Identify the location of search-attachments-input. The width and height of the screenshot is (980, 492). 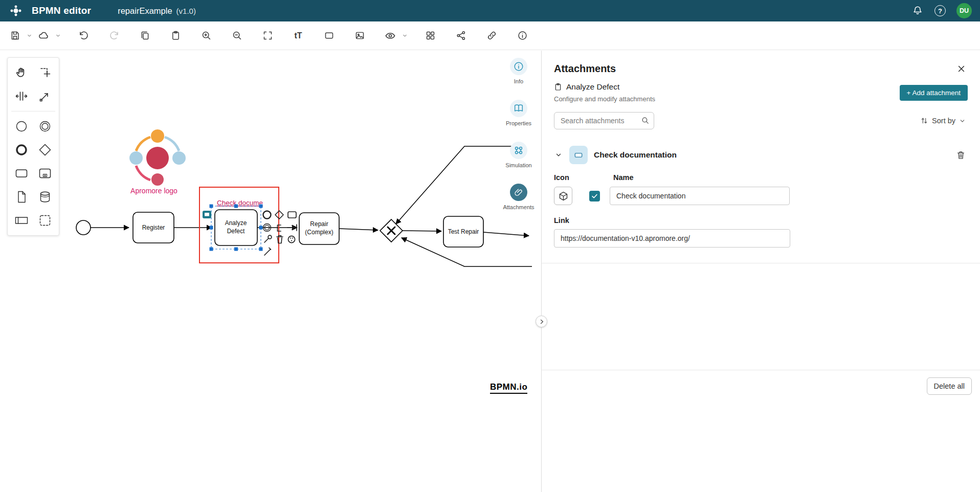
(604, 121).